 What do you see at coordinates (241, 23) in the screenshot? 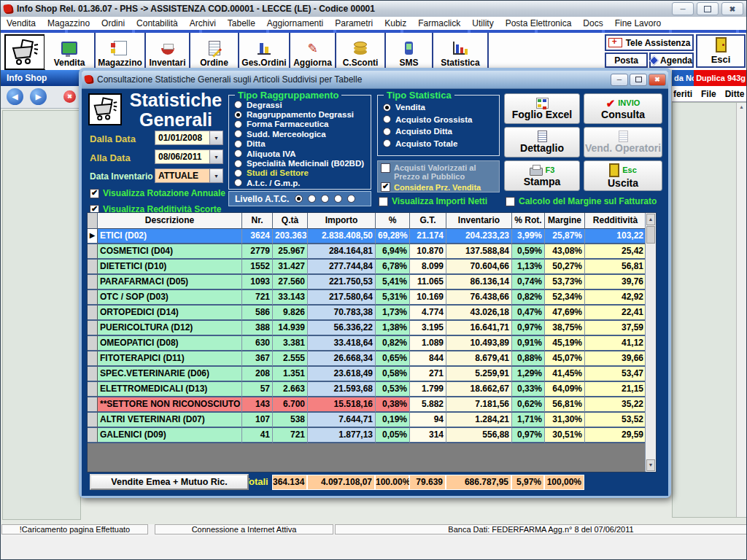
I see `menu-item-tabelle: Tabelle` at bounding box center [241, 23].